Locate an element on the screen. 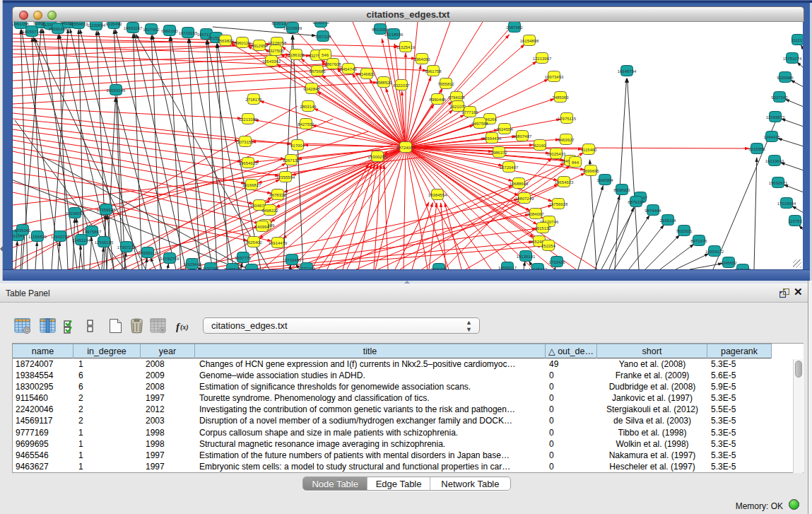 The width and height of the screenshot is (812, 514). svg-text: 1073151 is located at coordinates (245, 142).